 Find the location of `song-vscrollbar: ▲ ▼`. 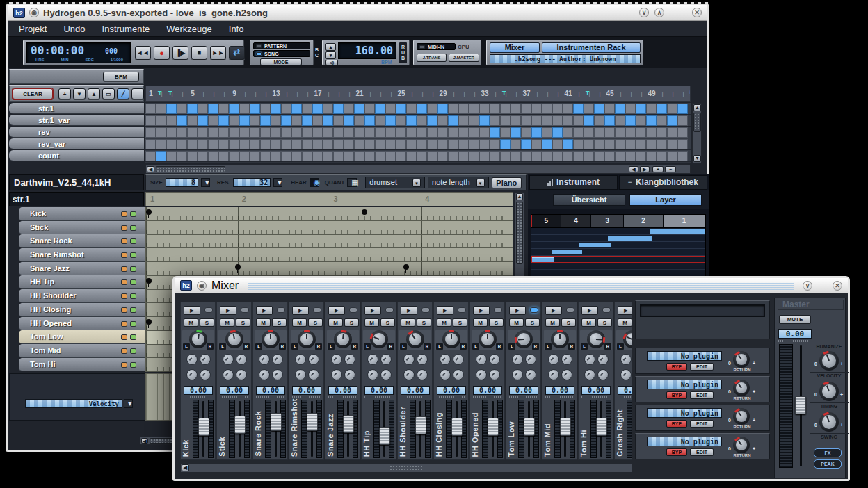

song-vscrollbar: ▲ ▼ is located at coordinates (697, 133).